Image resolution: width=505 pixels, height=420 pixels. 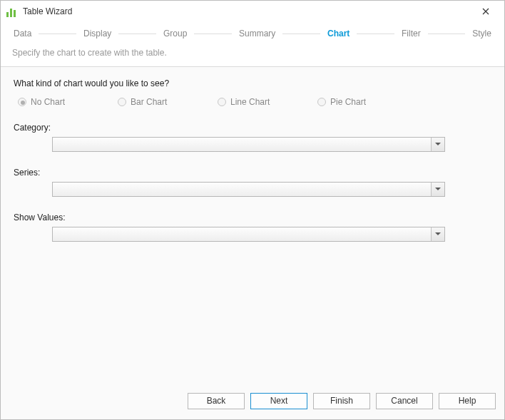 What do you see at coordinates (23, 34) in the screenshot?
I see `step-data: Data` at bounding box center [23, 34].